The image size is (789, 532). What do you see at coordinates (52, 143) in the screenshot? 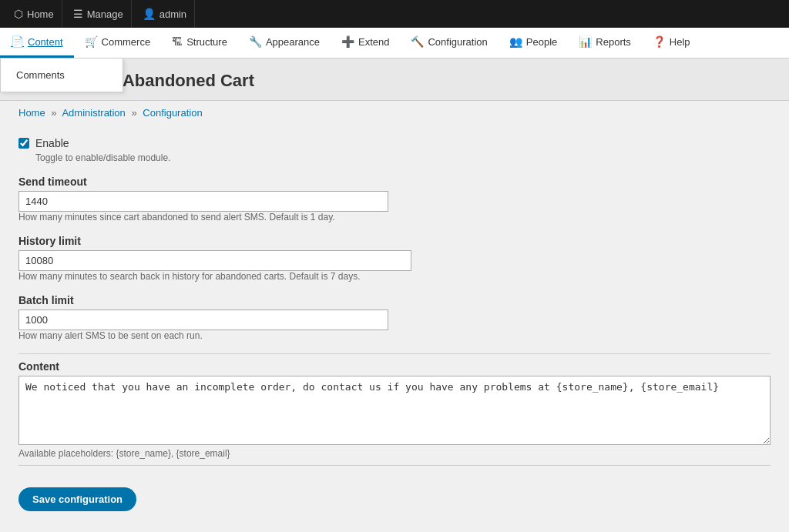
I see `enable-label: Enable` at bounding box center [52, 143].